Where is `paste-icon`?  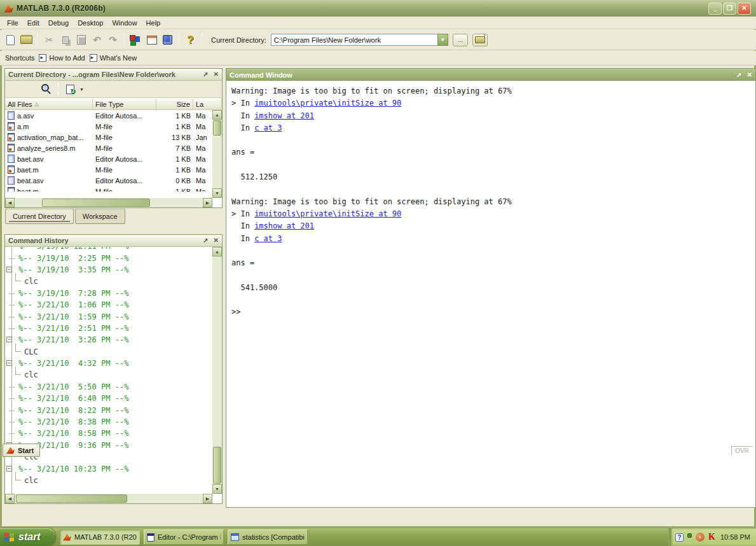
paste-icon is located at coordinates (81, 39).